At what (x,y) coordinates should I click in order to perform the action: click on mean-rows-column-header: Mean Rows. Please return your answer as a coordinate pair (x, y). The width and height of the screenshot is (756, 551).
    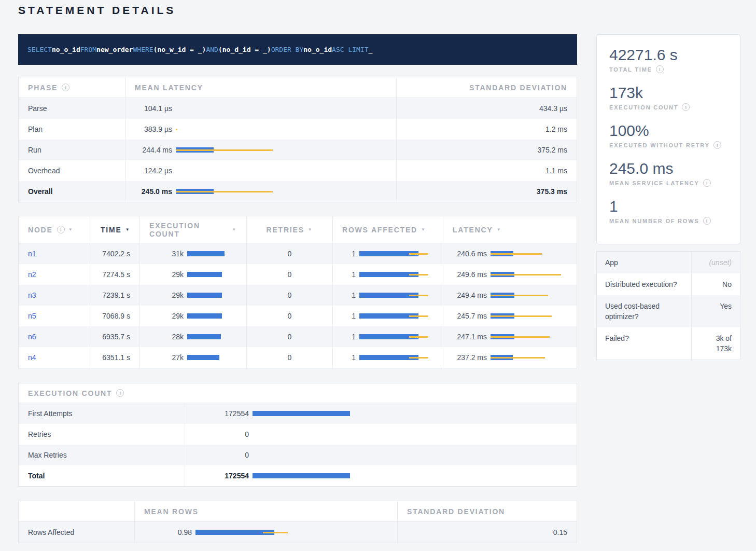
    Looking at the image, I should click on (265, 512).